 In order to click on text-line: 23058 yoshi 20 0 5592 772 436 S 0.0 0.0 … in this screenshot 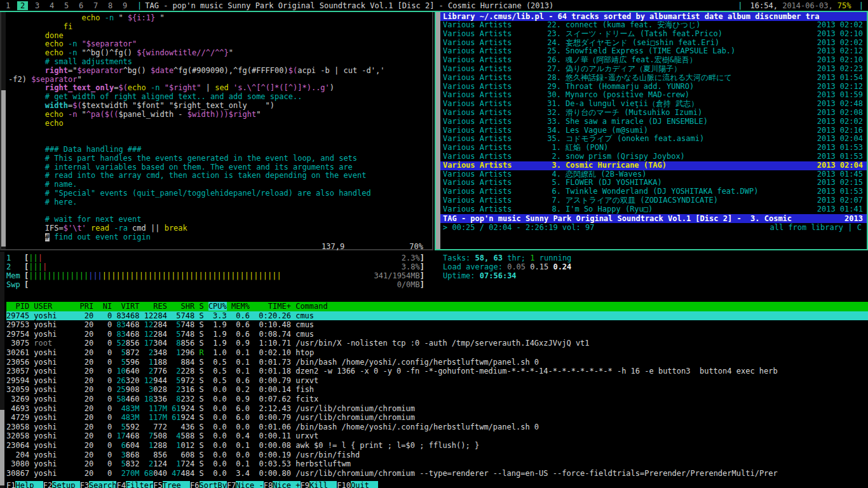, I will do `click(437, 427)`.